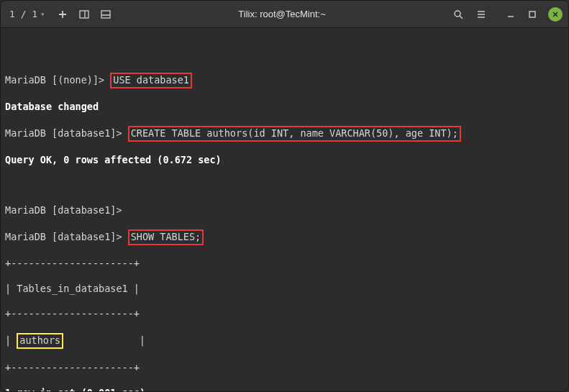  What do you see at coordinates (63, 14) in the screenshot?
I see `add-tab-button` at bounding box center [63, 14].